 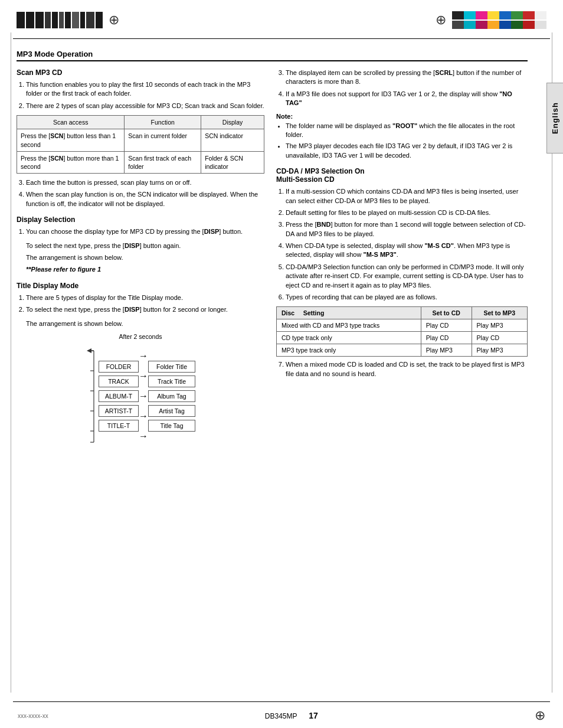 I want to click on left-border, so click(x=11, y=363).